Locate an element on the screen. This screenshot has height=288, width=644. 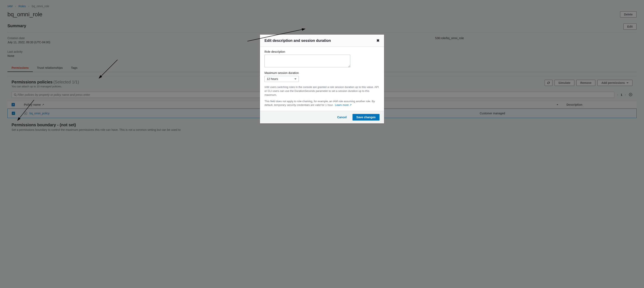
help-text-2: This field does not apply to role chaini… is located at coordinates (320, 103).